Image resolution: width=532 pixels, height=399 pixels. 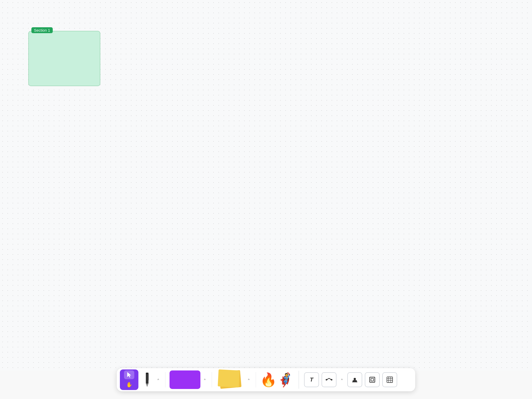 What do you see at coordinates (372, 380) in the screenshot?
I see `frame-icon` at bounding box center [372, 380].